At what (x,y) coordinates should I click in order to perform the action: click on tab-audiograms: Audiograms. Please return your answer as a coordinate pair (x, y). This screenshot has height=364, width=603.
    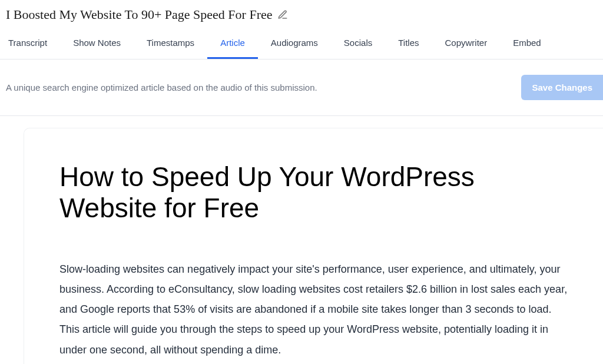
    Looking at the image, I should click on (294, 43).